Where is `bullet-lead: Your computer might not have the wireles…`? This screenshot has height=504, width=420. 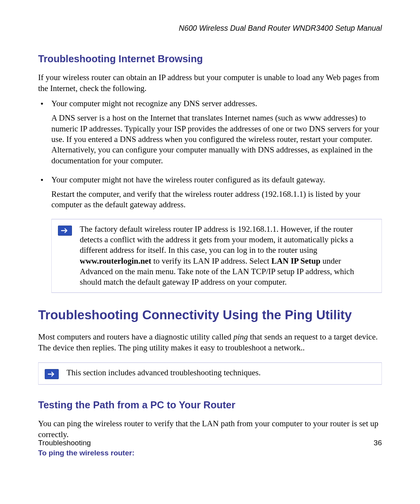
bullet-lead: Your computer might not have the wireles… is located at coordinates (217, 180).